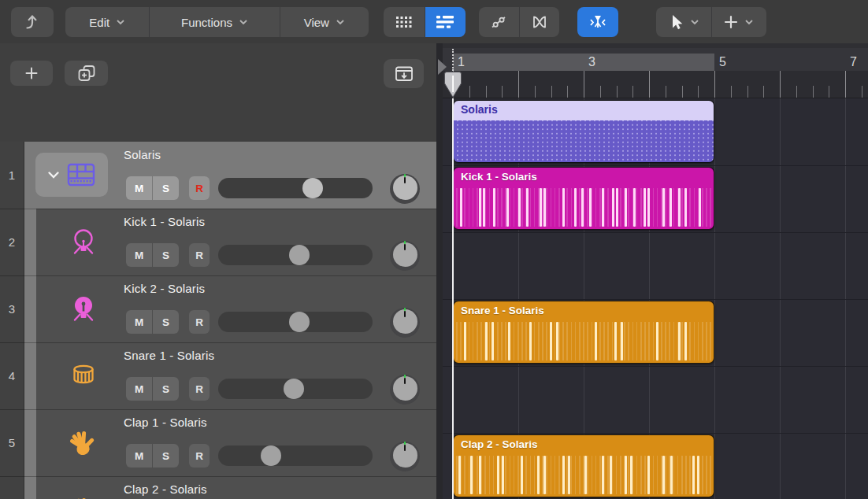 This screenshot has height=499, width=868. What do you see at coordinates (462, 62) in the screenshot?
I see `bar-number-label: 1` at bounding box center [462, 62].